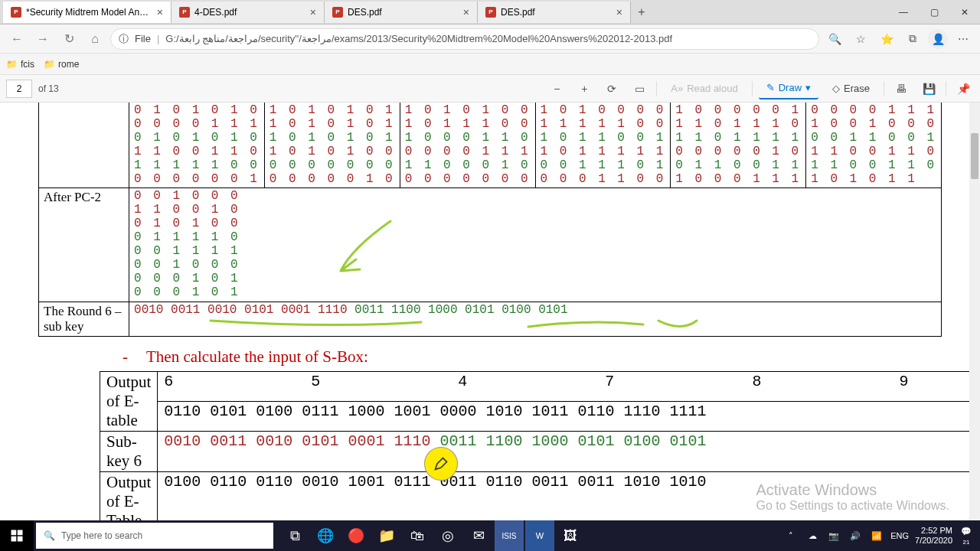 Image resolution: width=980 pixels, height=551 pixels. Describe the element at coordinates (84, 245) in the screenshot. I see `after-pc2-label: After PC-2` at that location.